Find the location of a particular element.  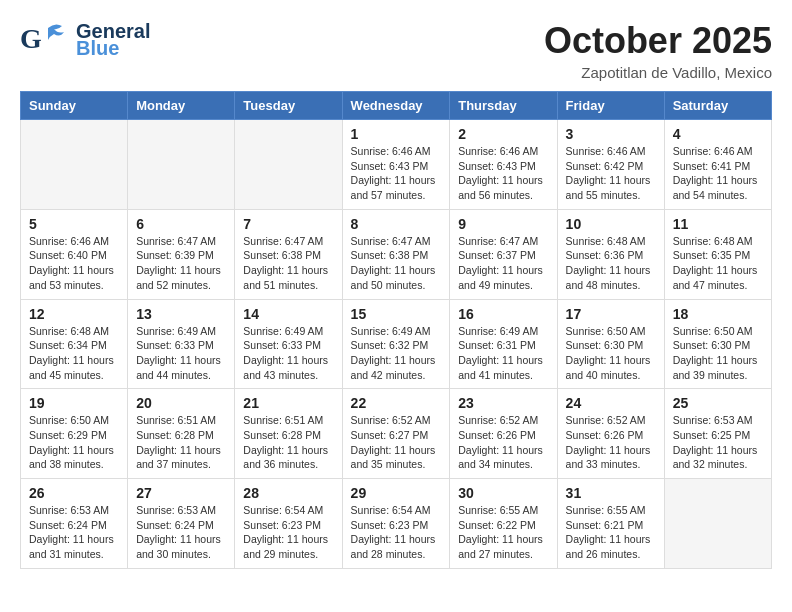

calendar-cell: 15Sunrise: 6:49 AM Sunset: 6:32 PM Dayli… is located at coordinates (396, 344).